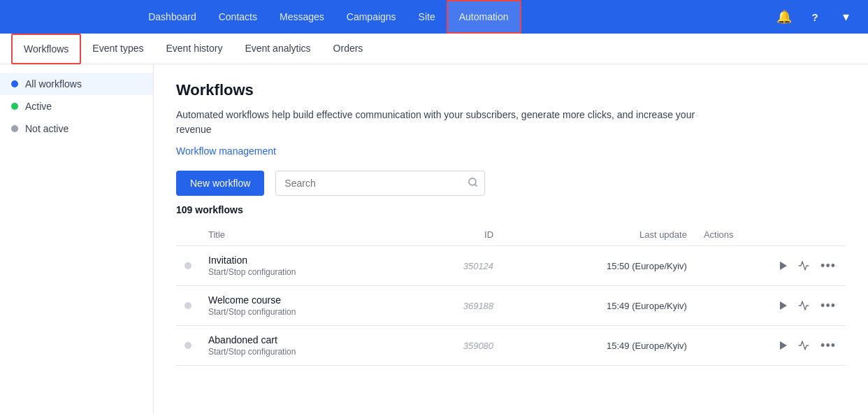 The image size is (868, 414). I want to click on top-navigation: Dashboard Contacts Messages Campaigns Si…, so click(434, 17).